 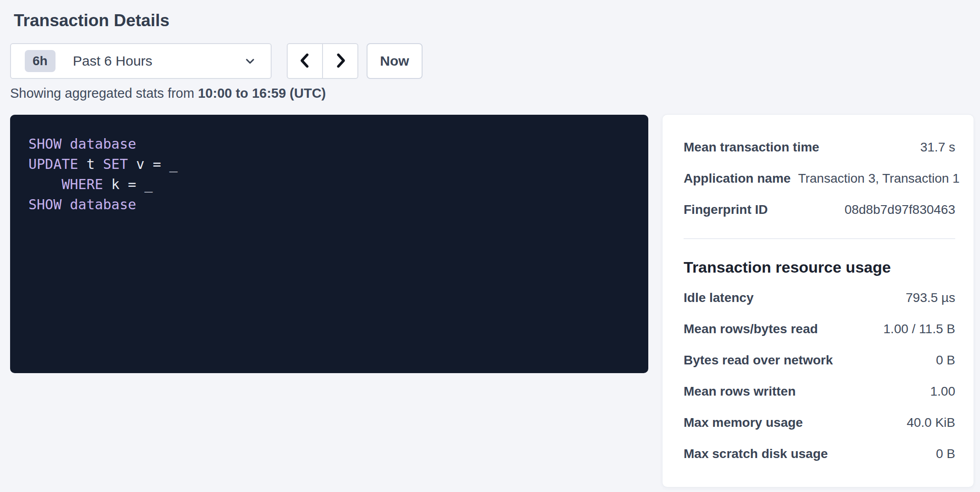 I want to click on time-step-buttons, so click(x=323, y=61).